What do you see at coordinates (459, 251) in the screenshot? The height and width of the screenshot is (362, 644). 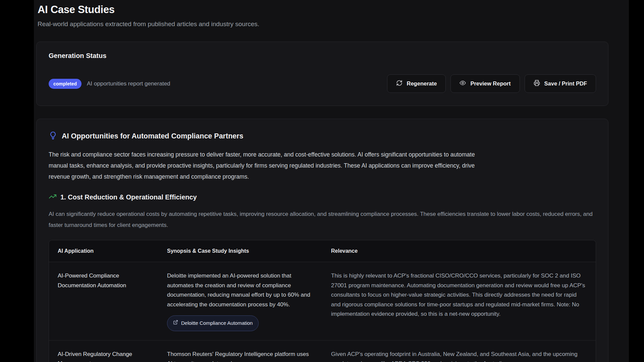 I see `col-header-relevance: Relevance` at bounding box center [459, 251].